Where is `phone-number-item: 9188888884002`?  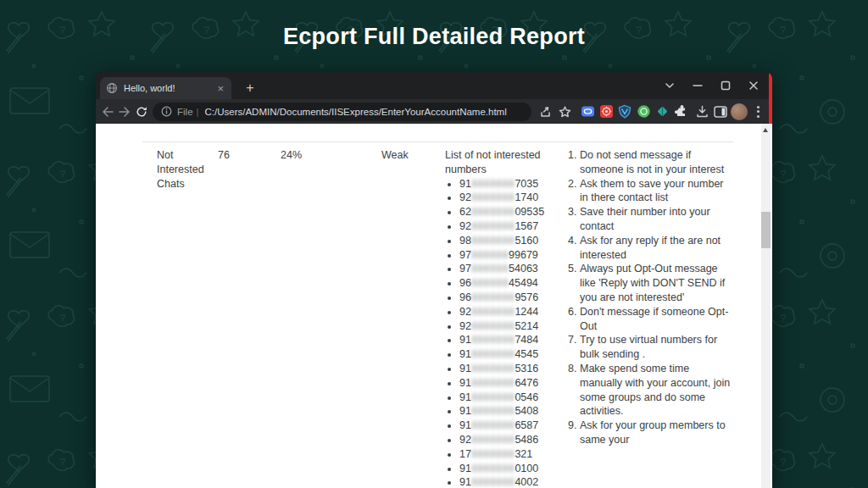 phone-number-item: 9188888884002 is located at coordinates (513, 481).